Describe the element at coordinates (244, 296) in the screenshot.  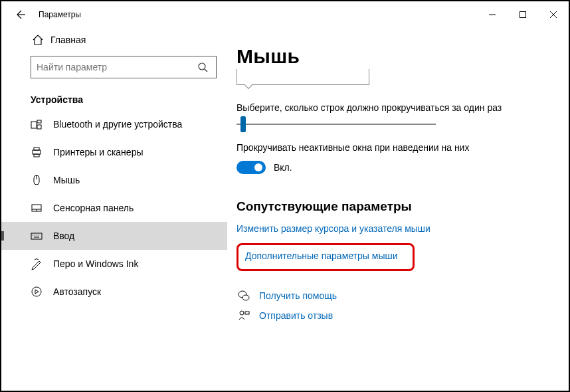
I see `help-icon` at that location.